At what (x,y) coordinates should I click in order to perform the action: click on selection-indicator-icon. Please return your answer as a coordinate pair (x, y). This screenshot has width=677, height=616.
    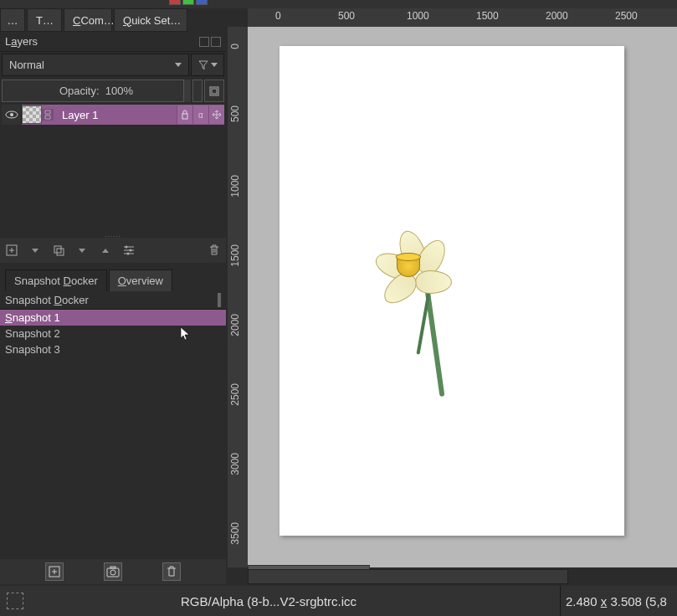
    Looking at the image, I should click on (15, 601).